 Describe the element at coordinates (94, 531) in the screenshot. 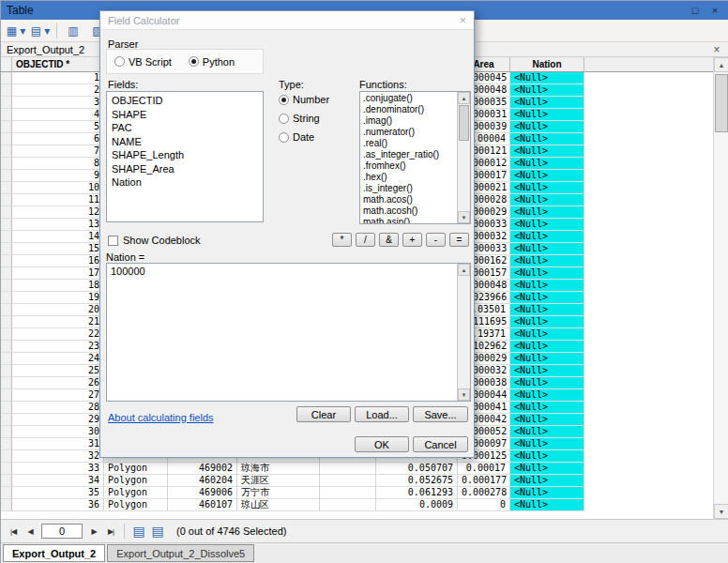

I see `next-record-button: ▶` at that location.